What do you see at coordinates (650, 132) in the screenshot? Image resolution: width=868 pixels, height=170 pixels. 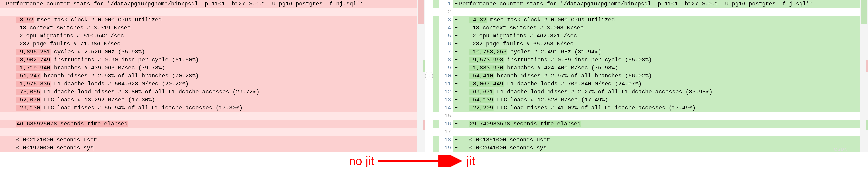 I see `blank-line: 17` at bounding box center [650, 132].